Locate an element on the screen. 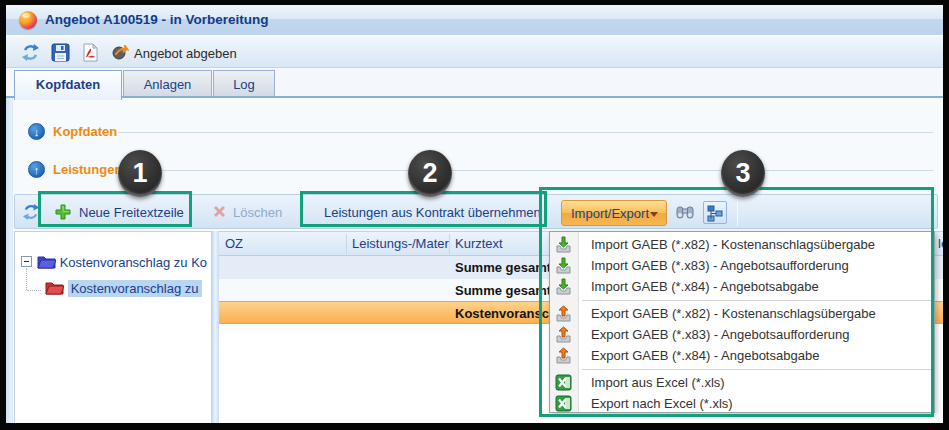 The image size is (949, 430). section-title-kopfdaten: Kopfdaten is located at coordinates (85, 132).